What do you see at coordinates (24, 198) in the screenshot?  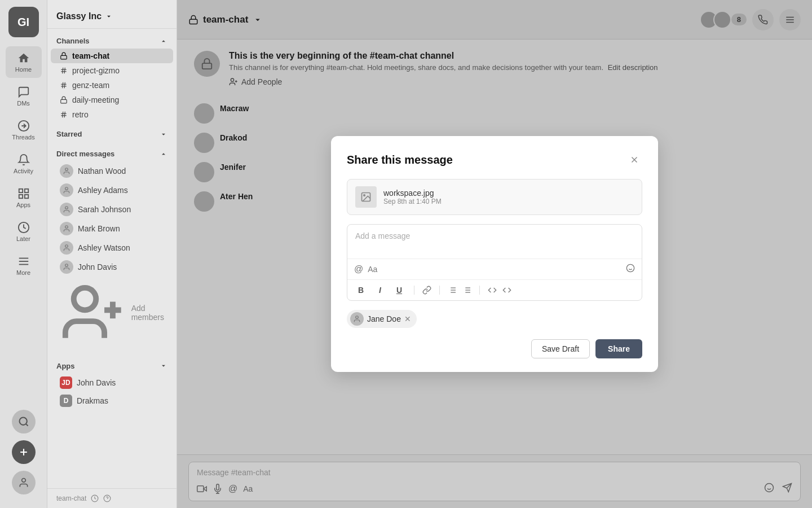 I see `sidebar-item-apps: Apps` at bounding box center [24, 198].